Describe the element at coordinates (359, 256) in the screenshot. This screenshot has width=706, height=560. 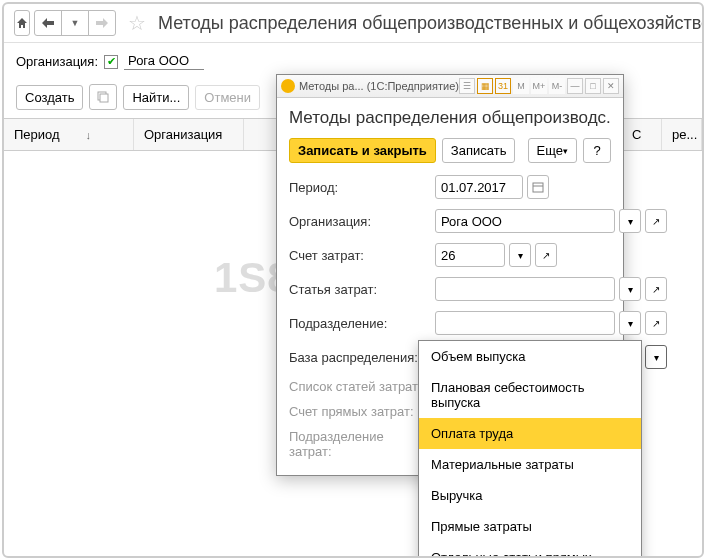
I see `account-label: Счет затрат:` at that location.